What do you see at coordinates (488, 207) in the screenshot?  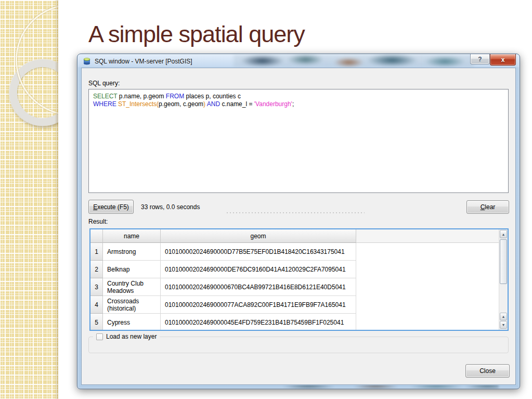 I see `clear-button: Clear` at bounding box center [488, 207].